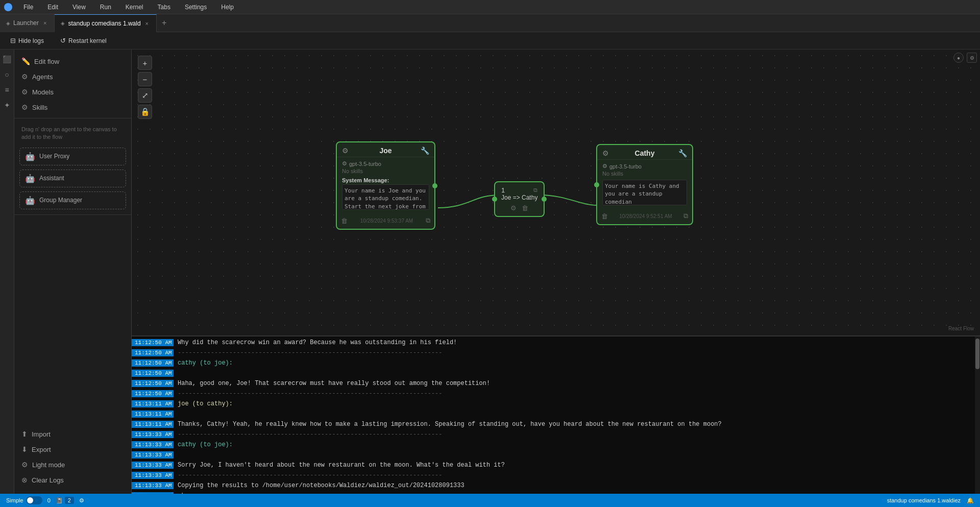 This screenshot has height=507, width=980. What do you see at coordinates (52, 178) in the screenshot?
I see `assistant-label: Assistant` at bounding box center [52, 178].